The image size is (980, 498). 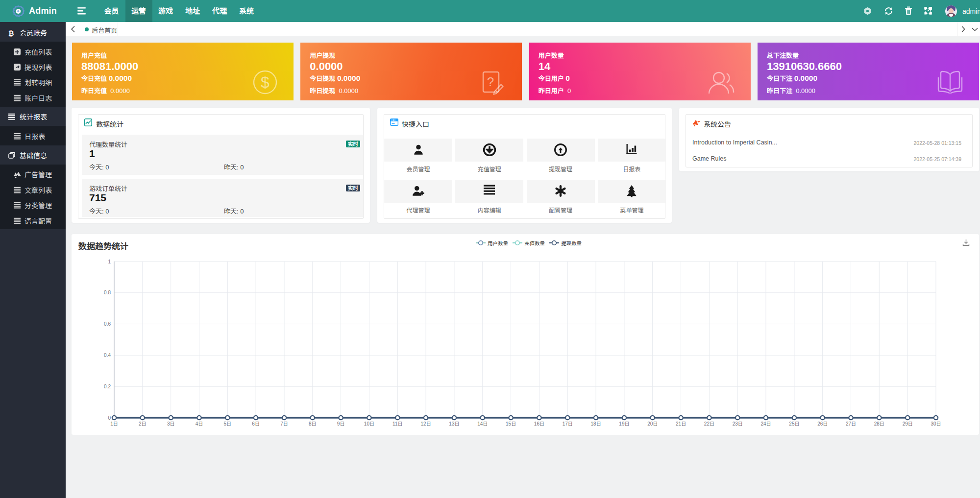 I want to click on svg-text: 24日, so click(x=765, y=423).